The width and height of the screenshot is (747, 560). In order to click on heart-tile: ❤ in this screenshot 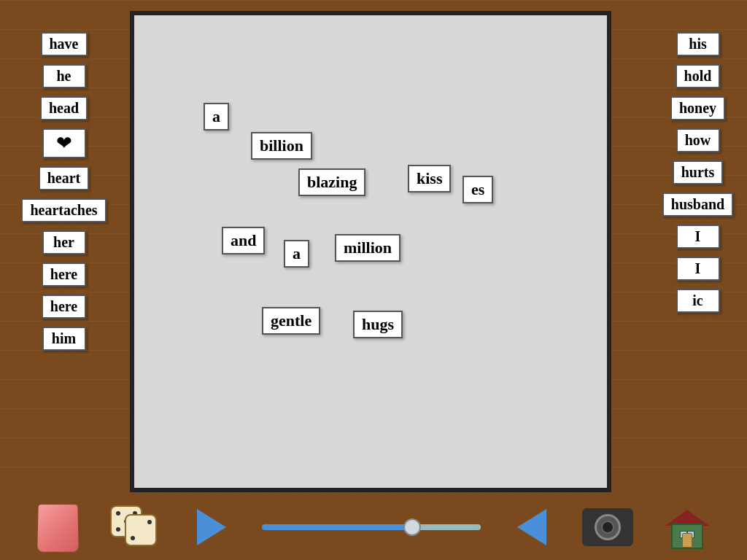, I will do `click(64, 143)`.